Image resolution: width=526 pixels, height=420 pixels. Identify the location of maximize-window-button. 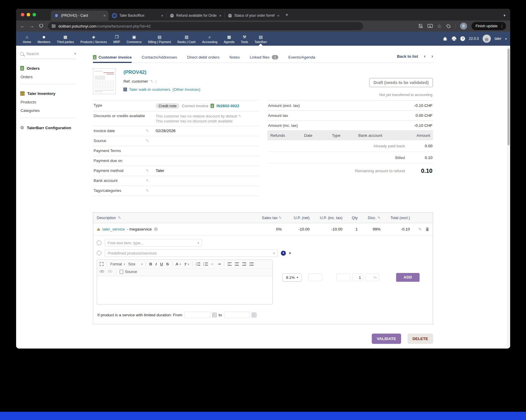
(34, 15).